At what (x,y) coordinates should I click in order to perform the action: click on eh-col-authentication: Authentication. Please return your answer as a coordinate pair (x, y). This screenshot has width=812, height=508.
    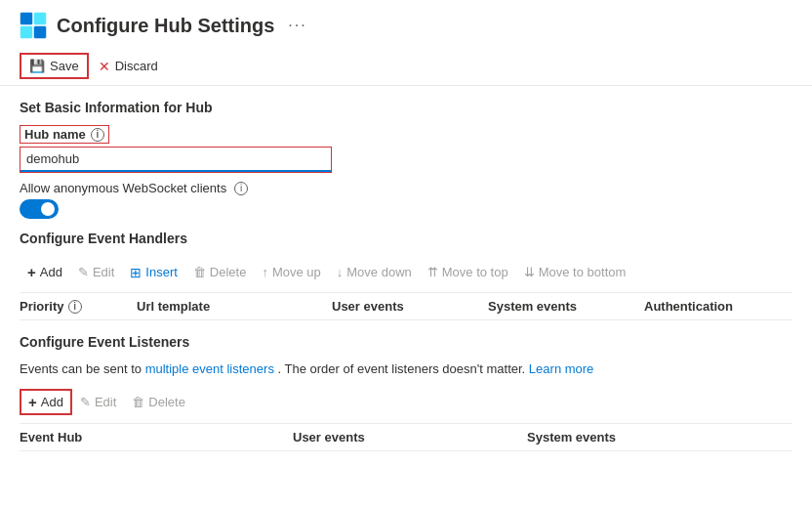
    Looking at the image, I should click on (717, 307).